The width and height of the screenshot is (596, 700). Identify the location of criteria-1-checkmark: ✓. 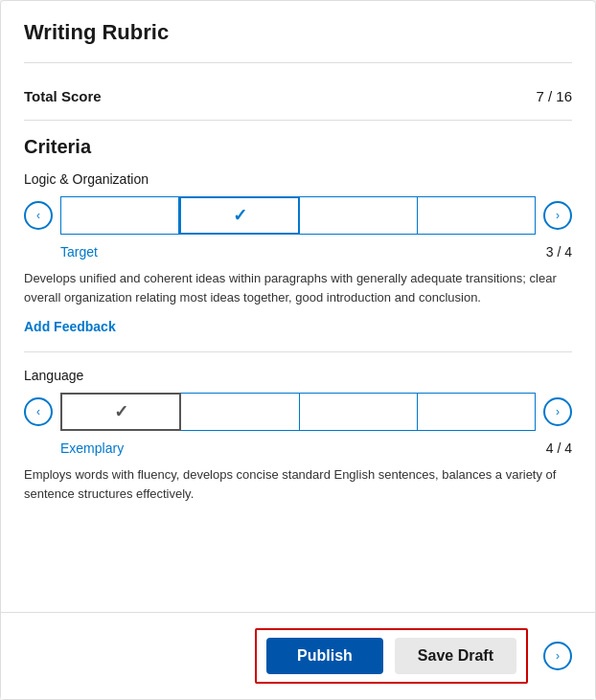
(240, 215).